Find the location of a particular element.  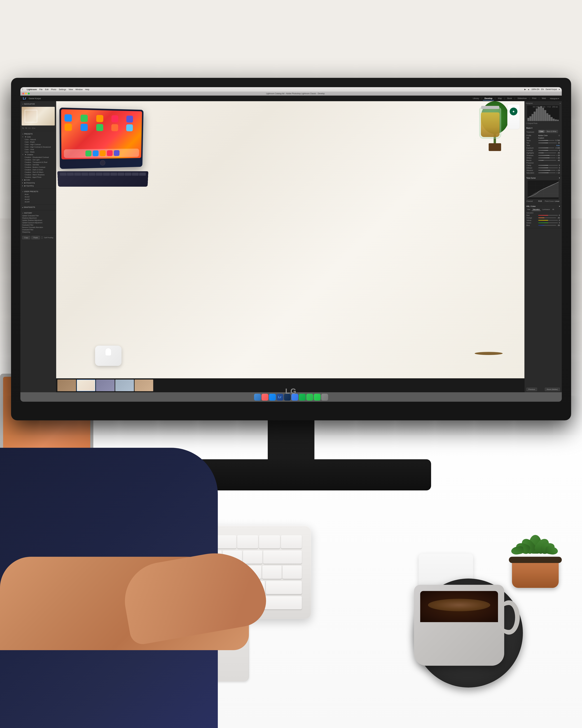

presets-header: Presets is located at coordinates (38, 134).